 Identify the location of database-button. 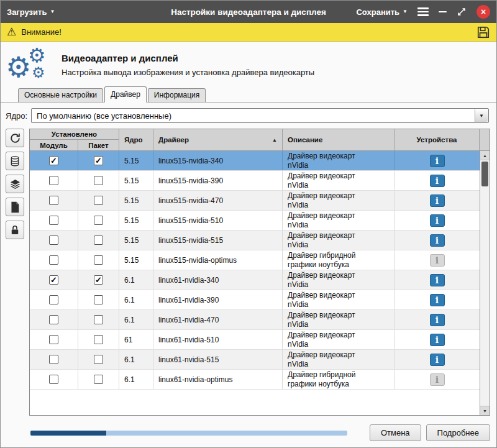
(15, 161).